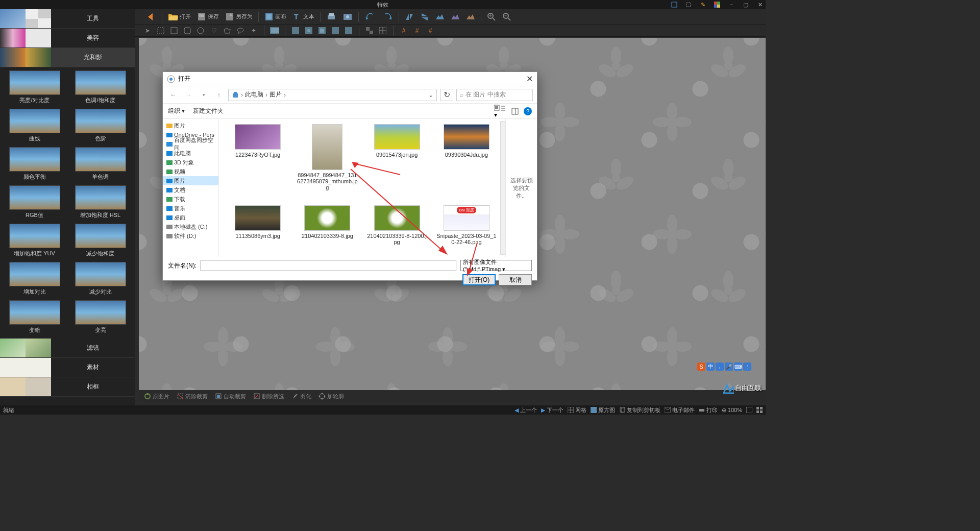 The height and width of the screenshot is (531, 980). Describe the element at coordinates (301, 396) in the screenshot. I see `bottom-feather: 羽化` at that location.